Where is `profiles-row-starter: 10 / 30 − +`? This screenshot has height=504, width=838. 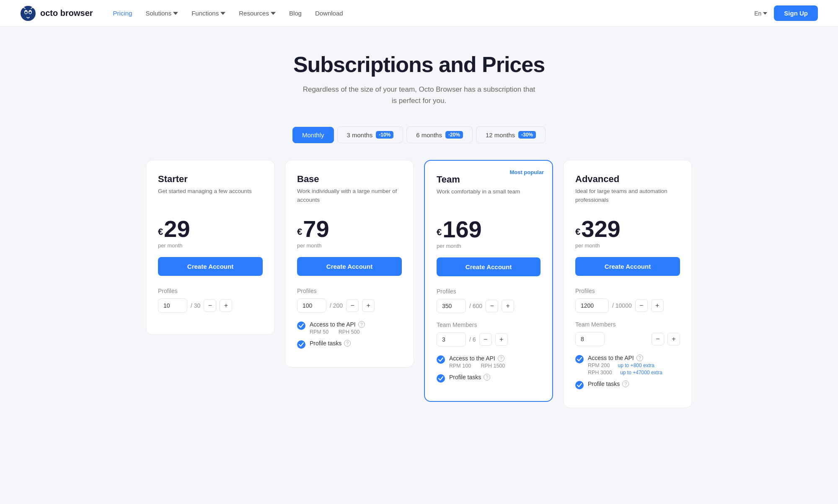
profiles-row-starter: 10 / 30 − + is located at coordinates (210, 306).